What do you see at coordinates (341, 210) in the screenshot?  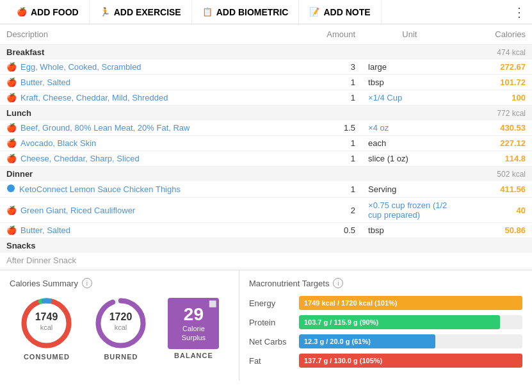 I see `food-amount: 2` at bounding box center [341, 210].